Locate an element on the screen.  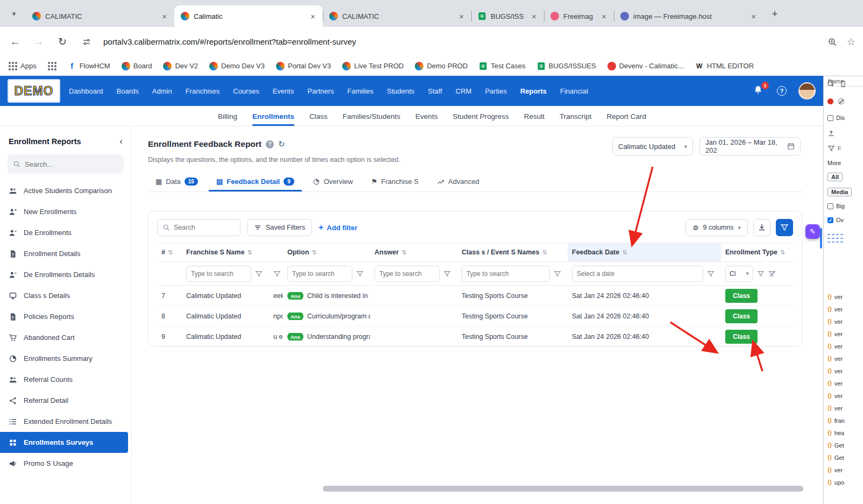
col-class-event: Class s / Event S Names⇅ is located at coordinates (512, 252).